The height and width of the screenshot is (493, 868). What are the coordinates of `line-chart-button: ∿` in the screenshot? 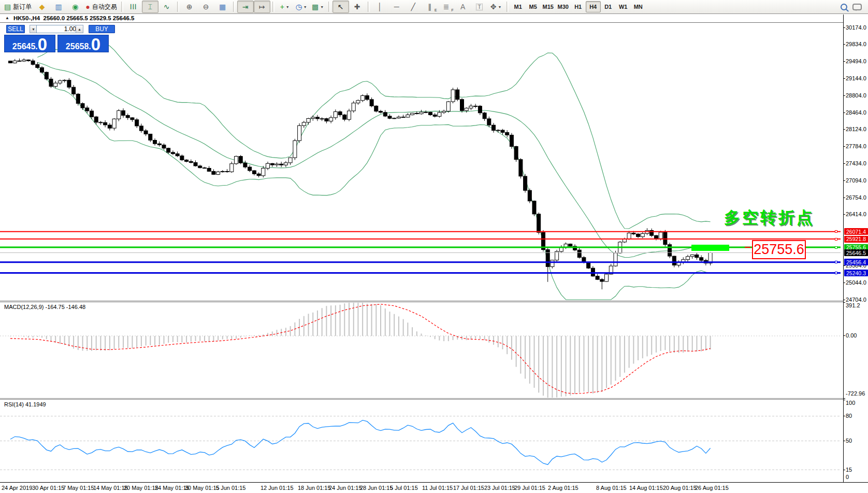 It's located at (167, 7).